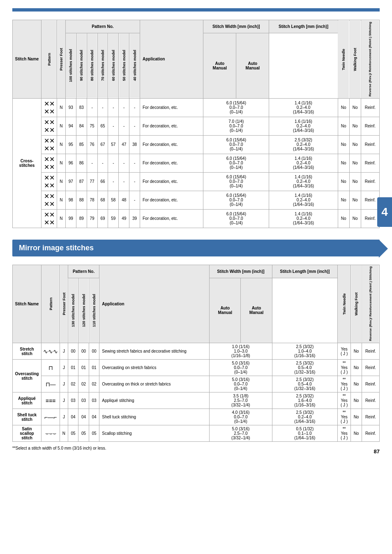 This screenshot has height=554, width=392. I want to click on pattern-header: Pattern, so click(49, 59).